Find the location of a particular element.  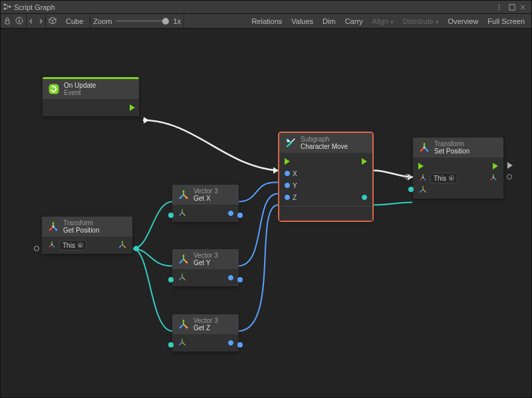

port-z is located at coordinates (287, 197).